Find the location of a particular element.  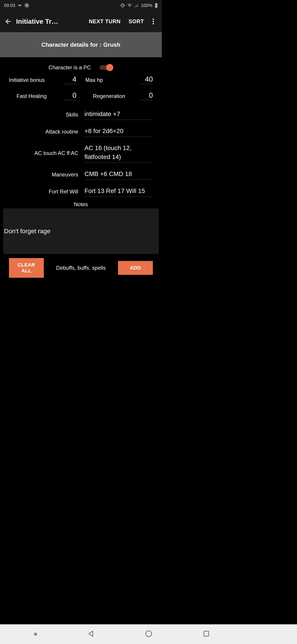

pc-toggle is located at coordinates (106, 68).